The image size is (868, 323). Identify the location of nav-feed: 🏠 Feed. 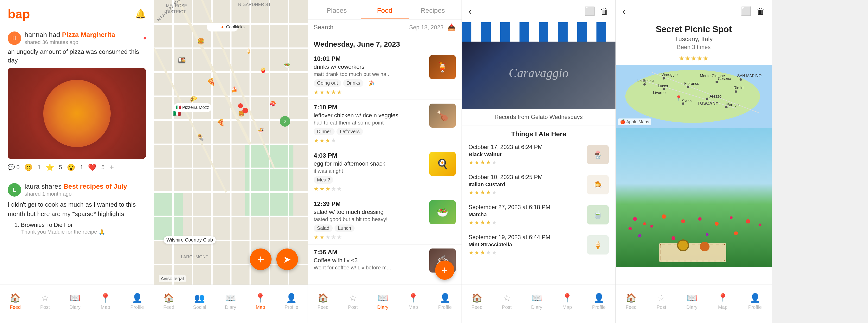
(16, 301).